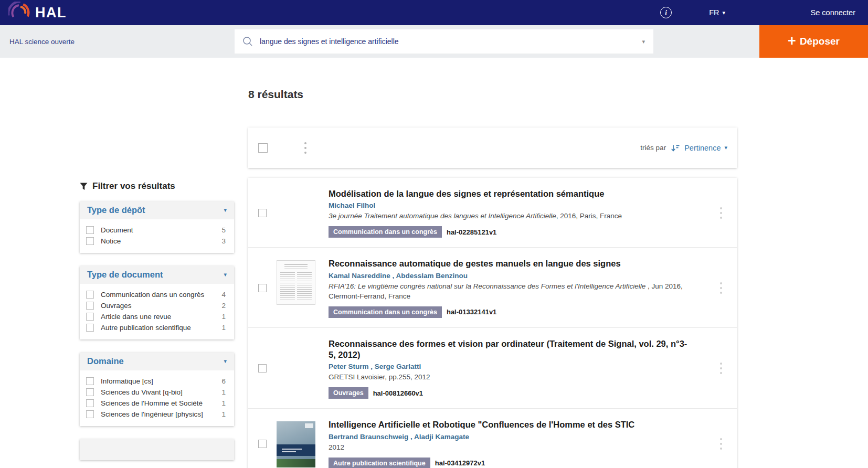  Describe the element at coordinates (142, 392) in the screenshot. I see `filter-option-label: Sciences du Vivant [q-bio]` at that location.